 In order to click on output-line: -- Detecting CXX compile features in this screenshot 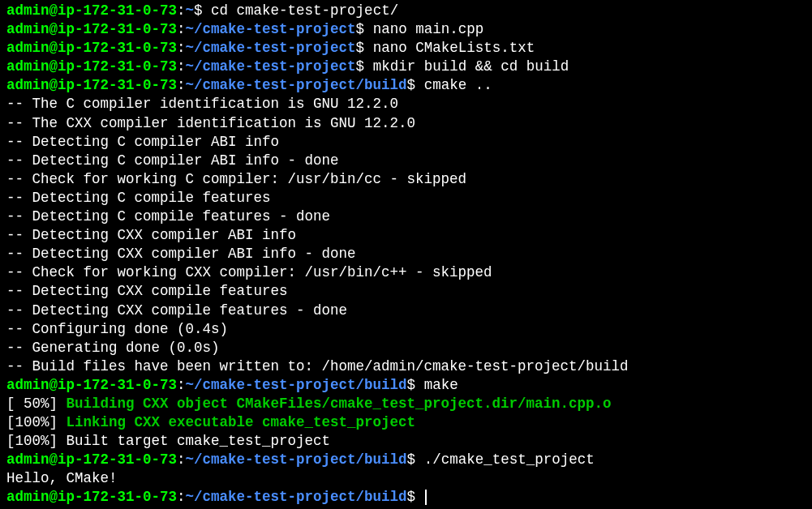, I will do `click(406, 292)`.